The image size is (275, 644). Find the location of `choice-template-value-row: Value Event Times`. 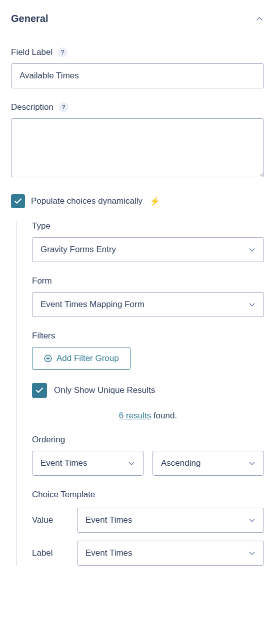

choice-template-value-row: Value Event Times is located at coordinates (148, 520).